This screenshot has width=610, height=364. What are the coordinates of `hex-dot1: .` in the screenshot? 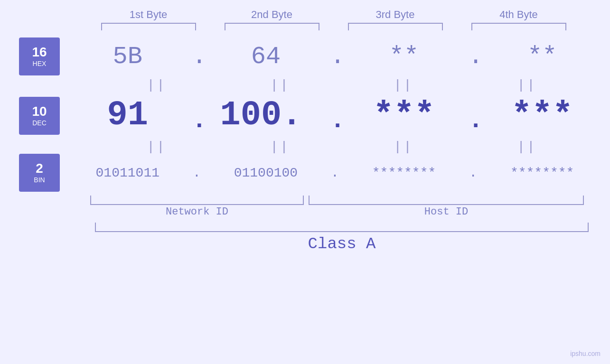 It's located at (197, 57).